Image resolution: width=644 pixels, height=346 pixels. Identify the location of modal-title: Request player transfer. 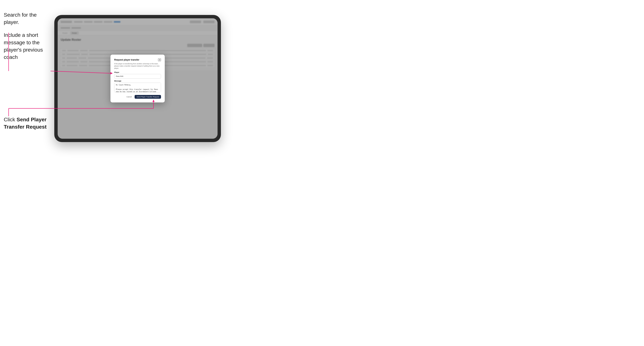
(127, 60).